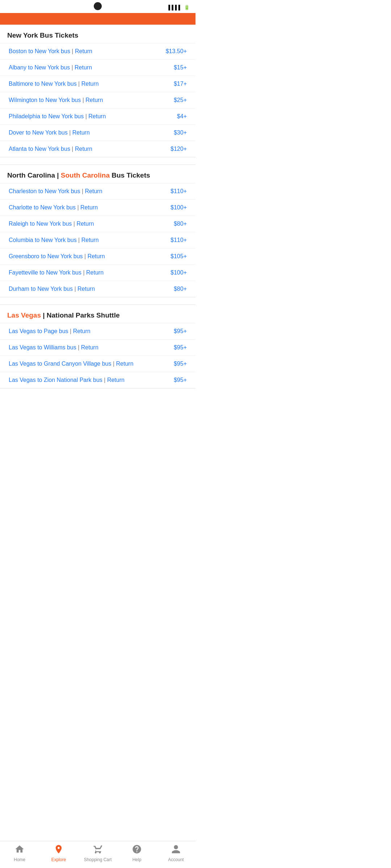  I want to click on route-price: $17+, so click(180, 84).